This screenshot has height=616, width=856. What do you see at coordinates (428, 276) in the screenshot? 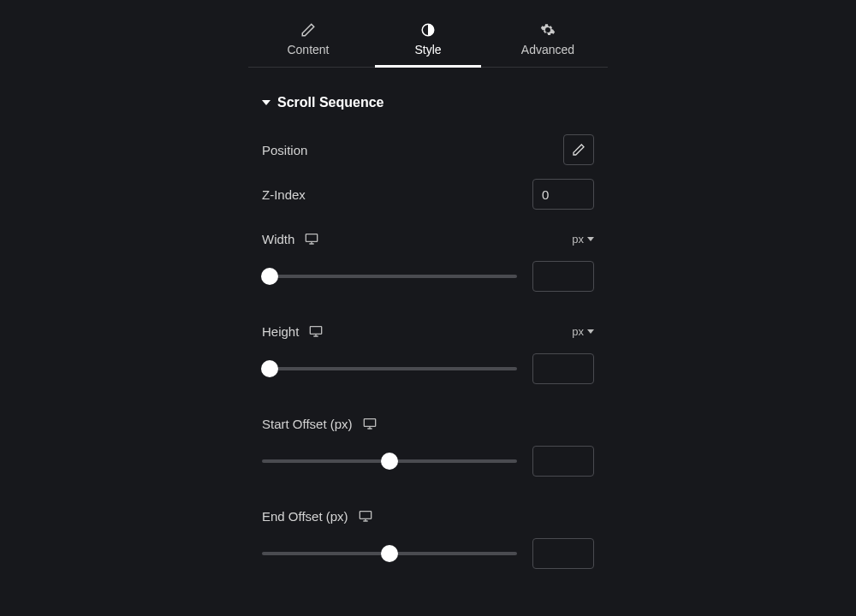
I see `row-width-slider` at bounding box center [428, 276].